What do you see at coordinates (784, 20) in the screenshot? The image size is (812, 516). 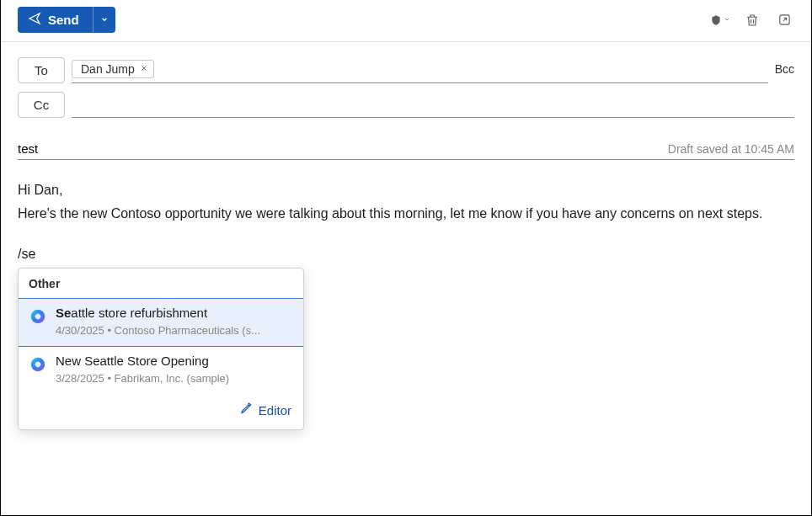 I see `popout-button` at bounding box center [784, 20].